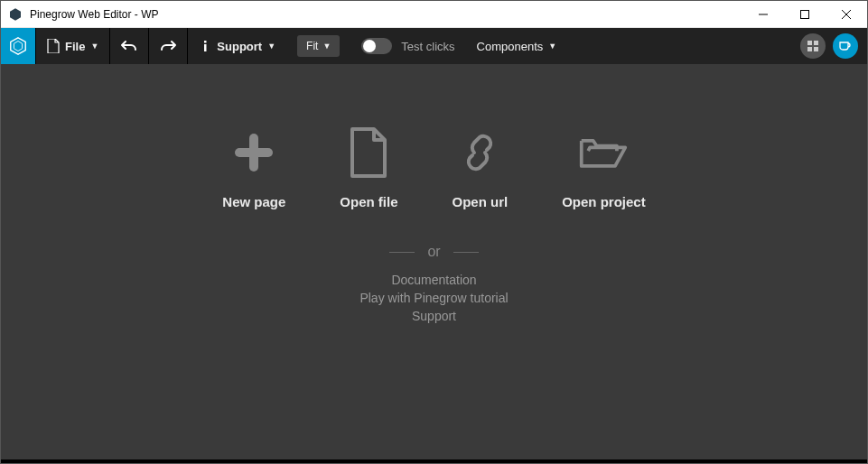 The width and height of the screenshot is (868, 464). Describe the element at coordinates (434, 280) in the screenshot. I see `documentation-link: Documentation` at that location.